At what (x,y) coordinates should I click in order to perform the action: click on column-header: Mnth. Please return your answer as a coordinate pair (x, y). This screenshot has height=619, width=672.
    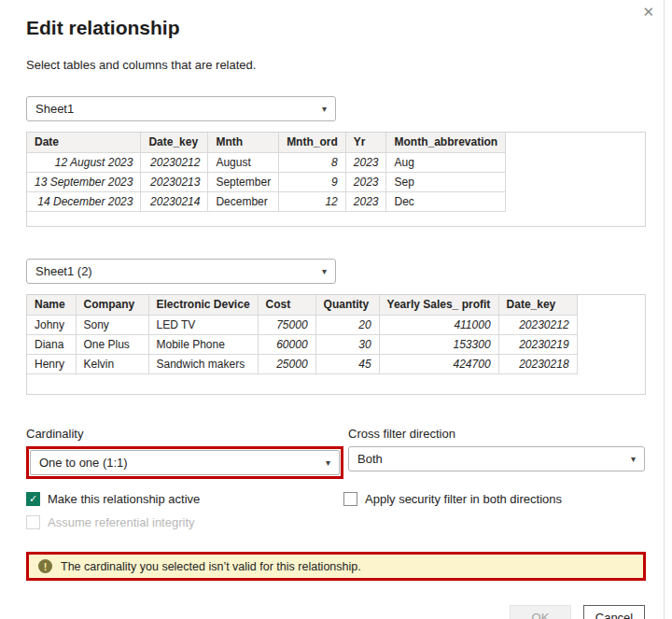
    Looking at the image, I should click on (244, 142).